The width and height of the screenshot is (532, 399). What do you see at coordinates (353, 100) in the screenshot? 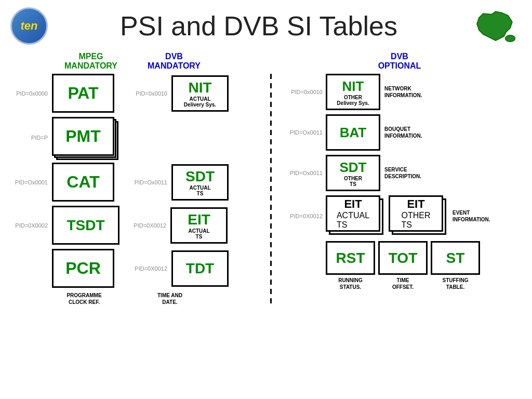
I see `nit-other-sub: OTHERDelivery Sys.` at bounding box center [353, 100].